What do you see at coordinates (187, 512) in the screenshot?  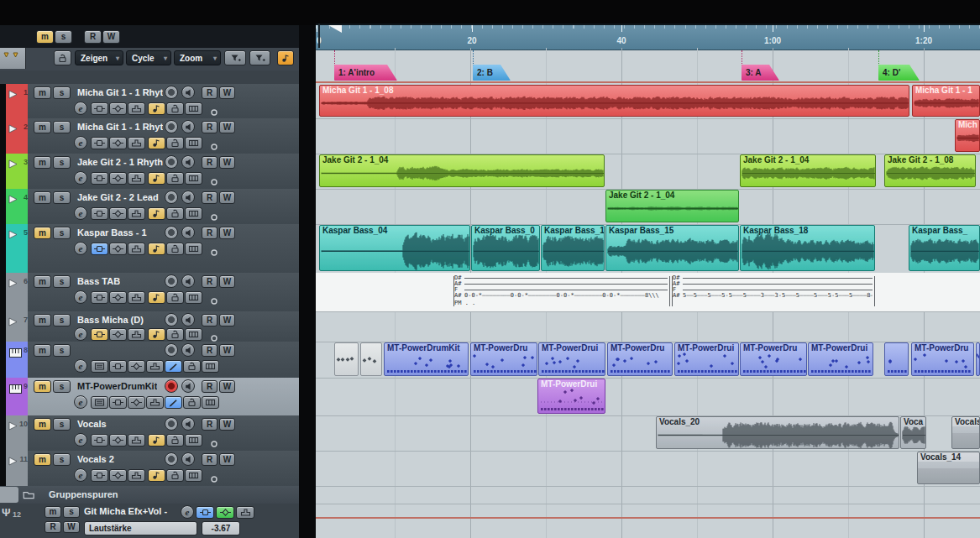 I see `group-edit-button: e` at bounding box center [187, 512].